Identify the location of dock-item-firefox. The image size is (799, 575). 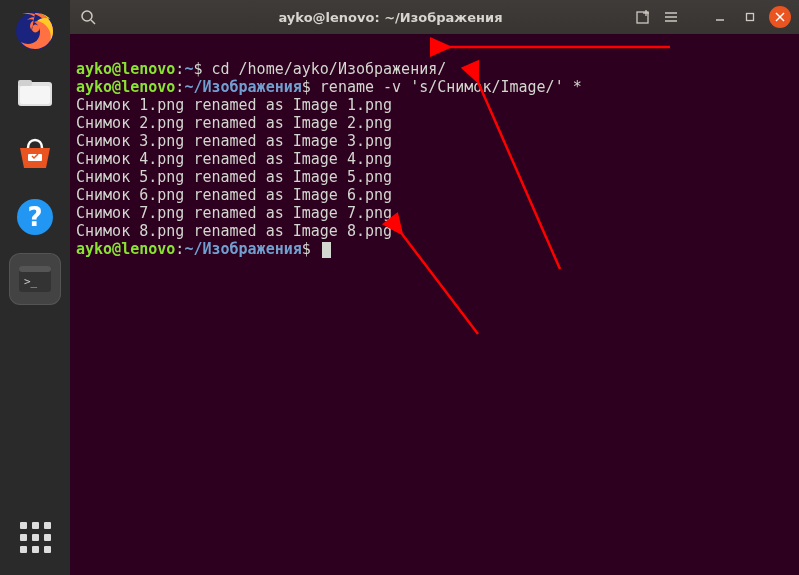
(35, 31).